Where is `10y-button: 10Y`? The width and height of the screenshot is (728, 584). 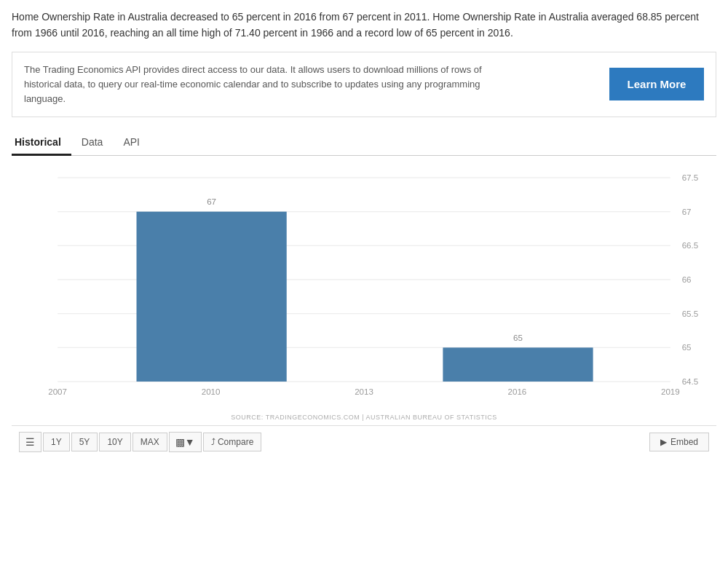 10y-button: 10Y is located at coordinates (115, 442).